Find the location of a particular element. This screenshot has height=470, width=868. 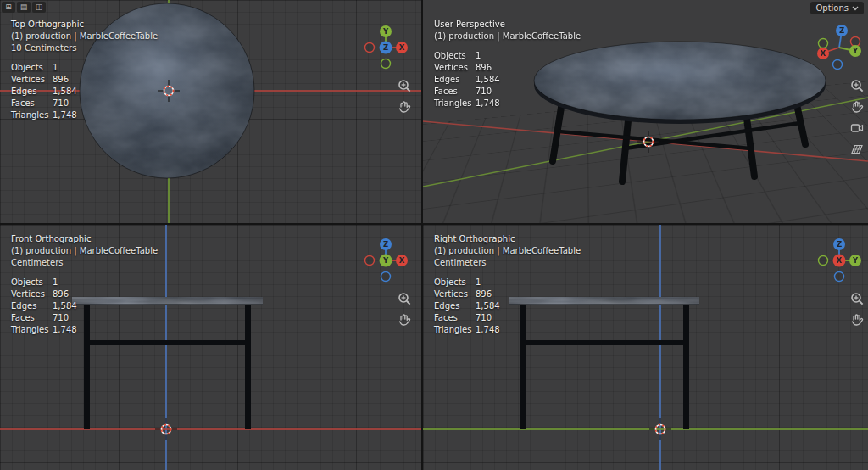

stat-label: Edges is located at coordinates (454, 306).